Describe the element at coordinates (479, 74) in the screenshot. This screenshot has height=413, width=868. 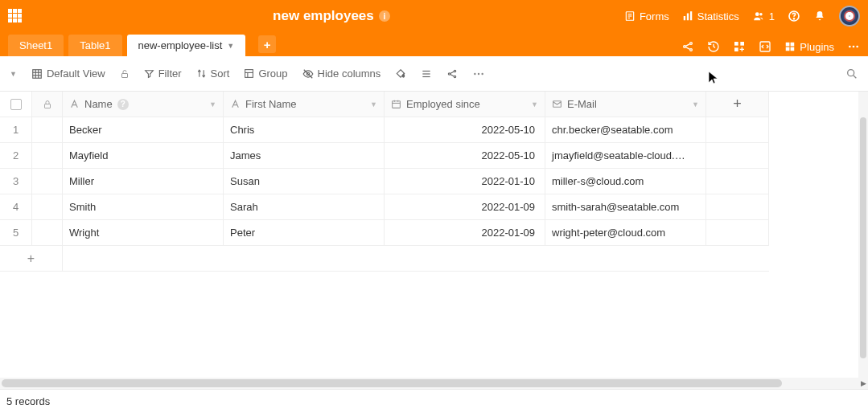
I see `toolbar-more-button` at that location.